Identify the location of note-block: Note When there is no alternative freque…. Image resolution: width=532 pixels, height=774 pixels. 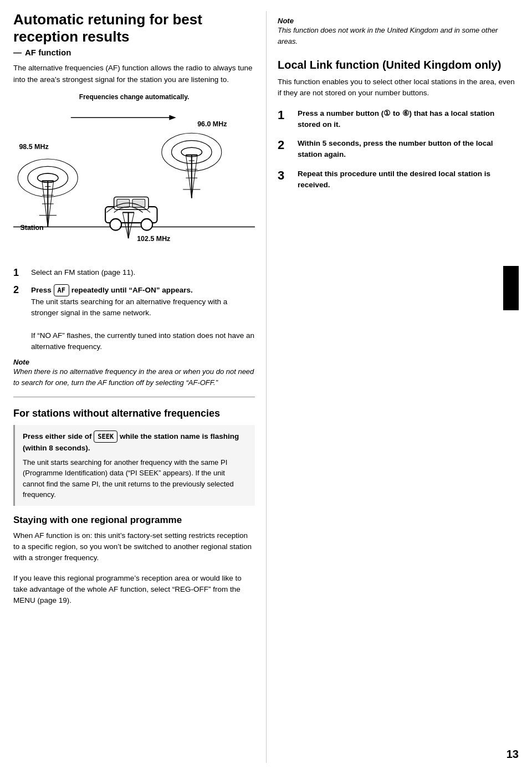
(134, 373).